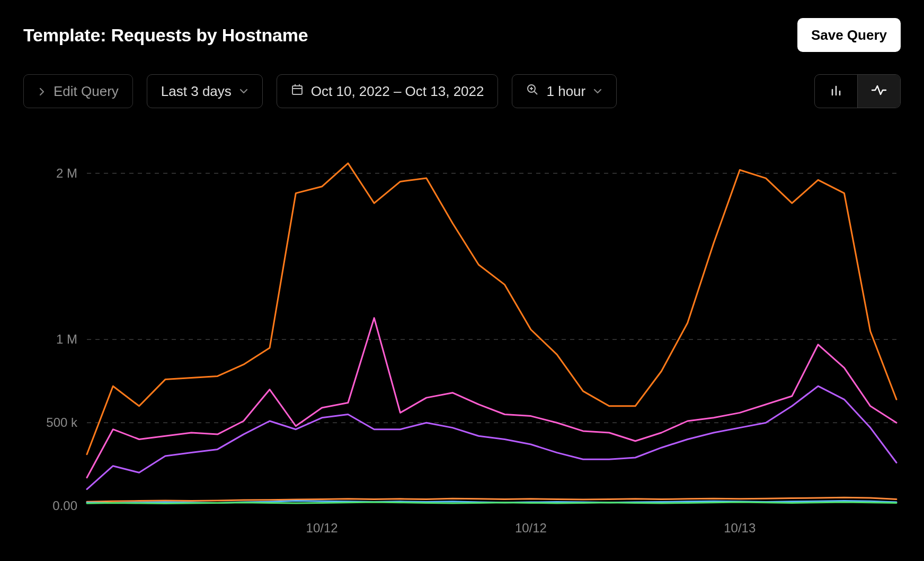 The image size is (924, 561). I want to click on series-line-host-f, so click(492, 503).